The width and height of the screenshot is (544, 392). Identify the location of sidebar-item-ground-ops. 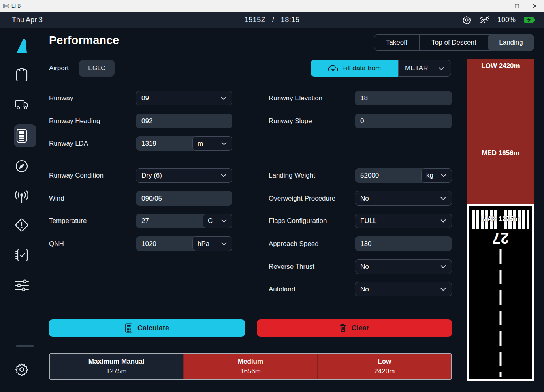
(22, 105).